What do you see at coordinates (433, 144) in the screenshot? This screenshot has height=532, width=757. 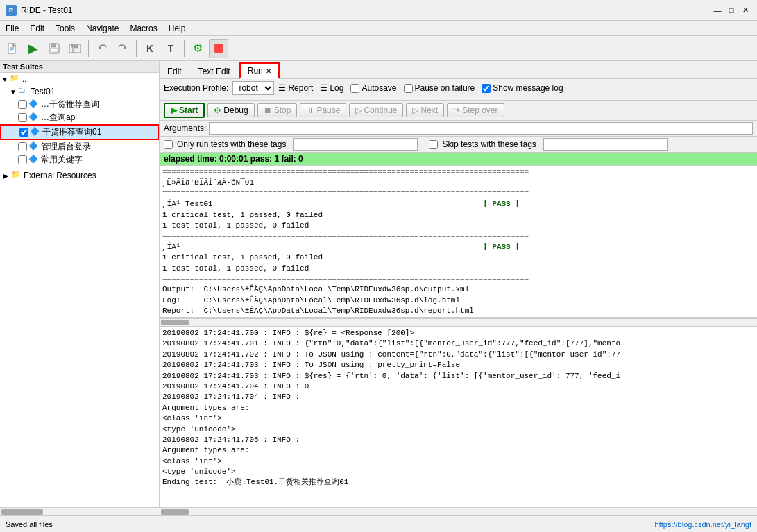 I see `skip-tags-checkbox` at bounding box center [433, 144].